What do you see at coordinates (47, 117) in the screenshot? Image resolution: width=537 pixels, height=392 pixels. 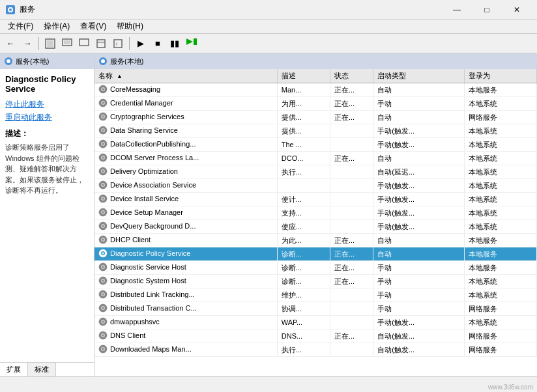 I see `restart-service-link: 重启动此服务` at bounding box center [47, 117].